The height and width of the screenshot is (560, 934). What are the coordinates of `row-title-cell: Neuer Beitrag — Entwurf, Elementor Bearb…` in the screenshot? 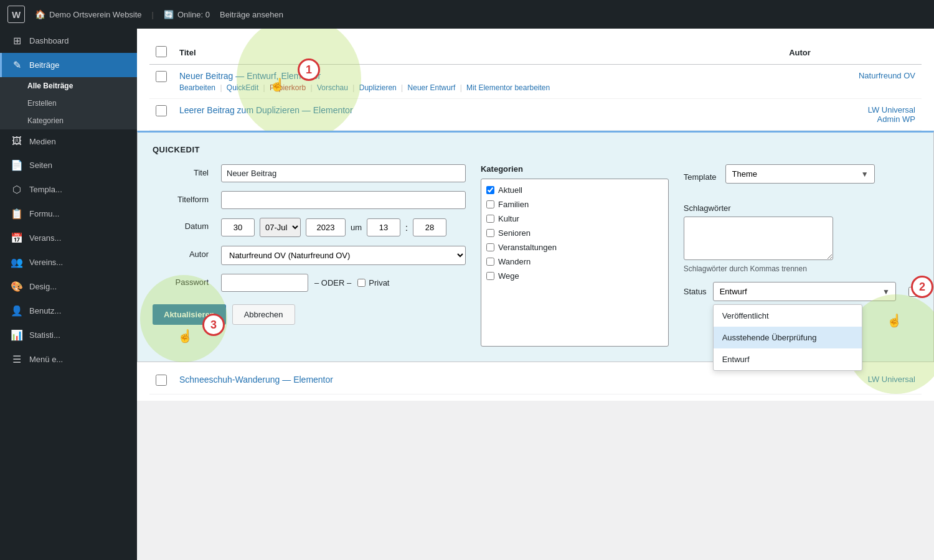 It's located at (478, 82).